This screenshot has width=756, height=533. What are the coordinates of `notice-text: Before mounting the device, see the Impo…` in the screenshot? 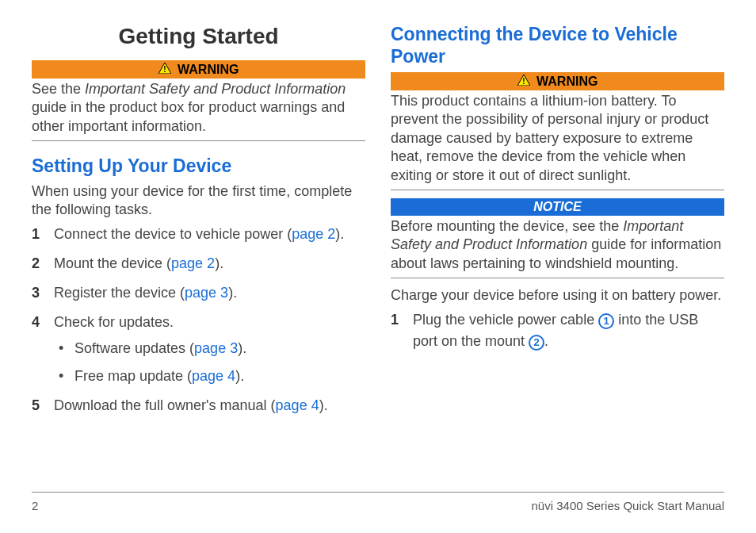 It's located at (558, 245).